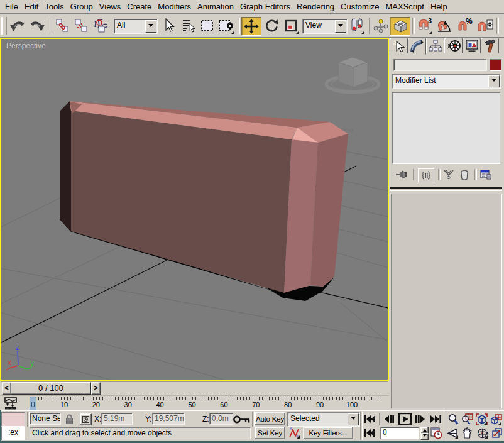 Image resolution: width=504 pixels, height=443 pixels. I want to click on zoom-all-button, so click(468, 419).